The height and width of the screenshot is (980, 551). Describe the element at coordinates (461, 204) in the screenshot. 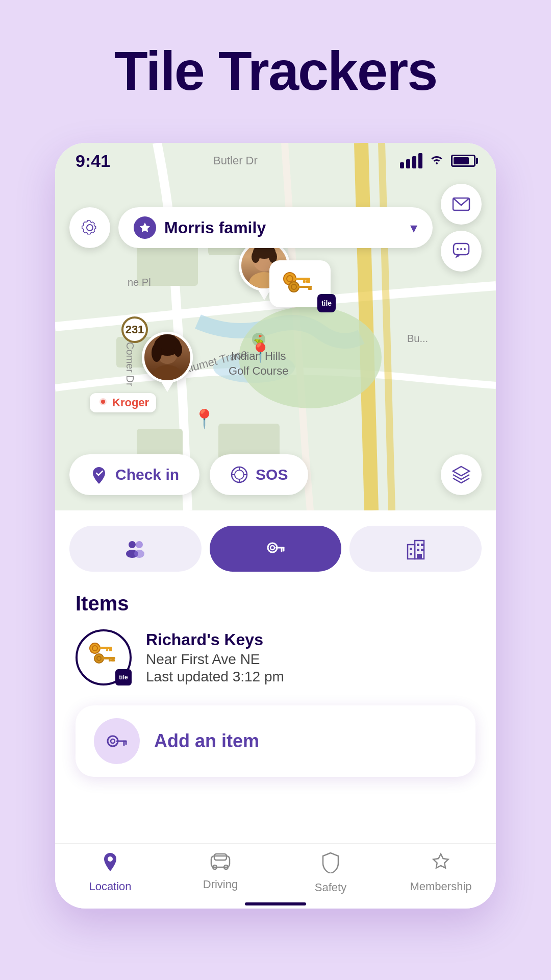

I see `mail-icon` at that location.